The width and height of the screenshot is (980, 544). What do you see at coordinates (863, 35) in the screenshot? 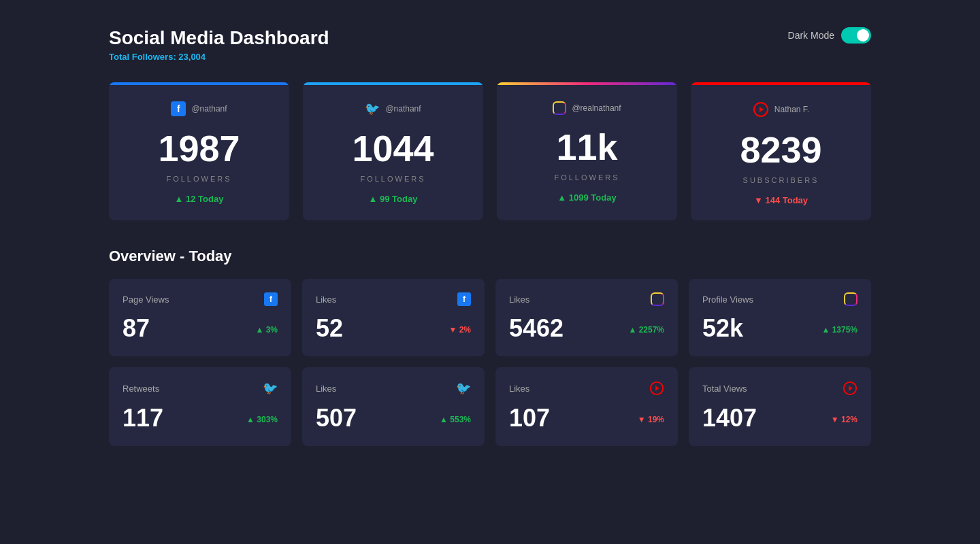
I see `toggle-knob` at bounding box center [863, 35].